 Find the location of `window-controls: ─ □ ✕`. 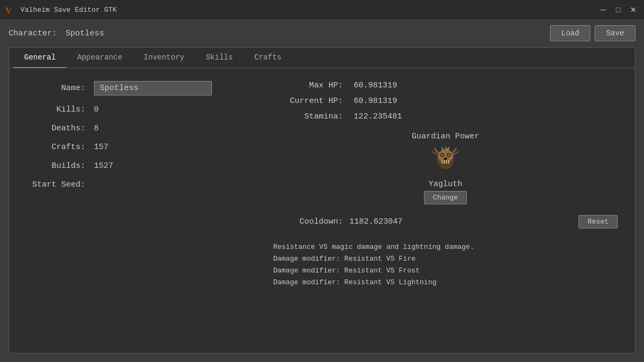

window-controls: ─ □ ✕ is located at coordinates (618, 10).